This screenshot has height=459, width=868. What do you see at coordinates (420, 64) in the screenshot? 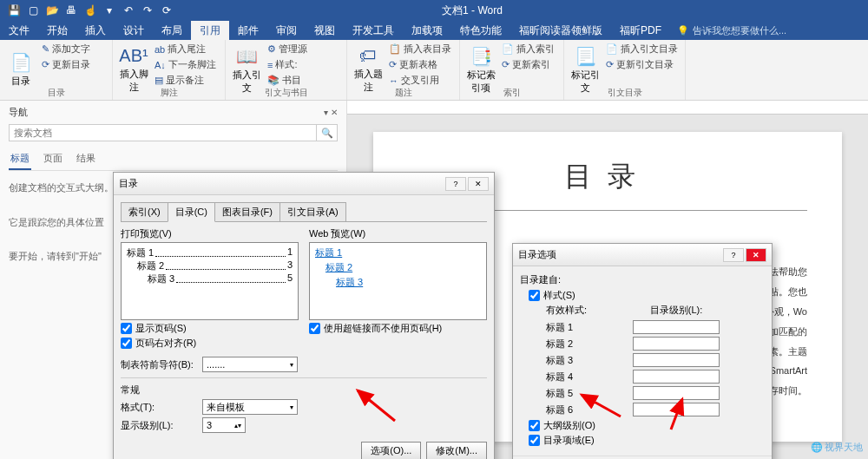
I see `update-table-button: ⟳更新表格` at bounding box center [420, 64].